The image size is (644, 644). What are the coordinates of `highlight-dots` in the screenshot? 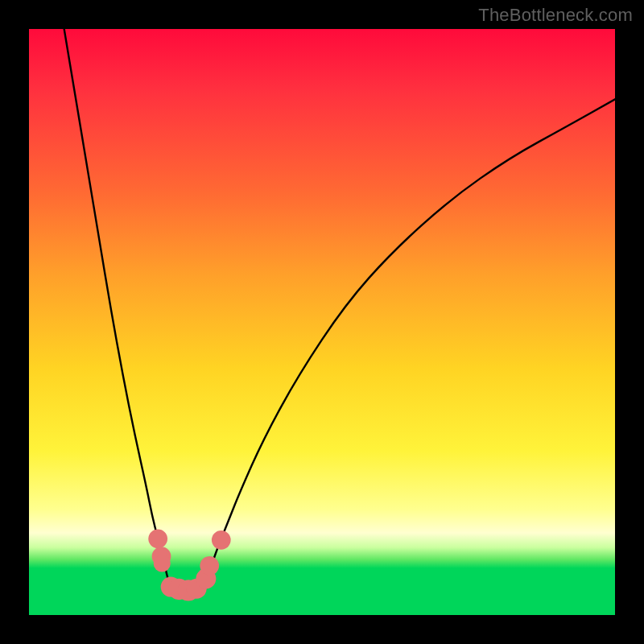 It's located at (189, 565).